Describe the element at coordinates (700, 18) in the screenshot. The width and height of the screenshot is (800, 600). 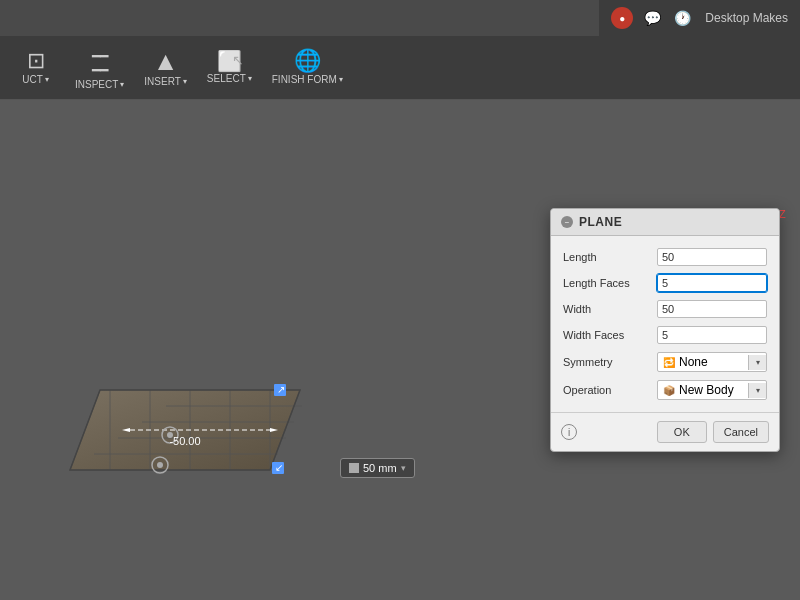
I see `toolbar-right: ● 💬 🕐 Desktop Makes` at that location.